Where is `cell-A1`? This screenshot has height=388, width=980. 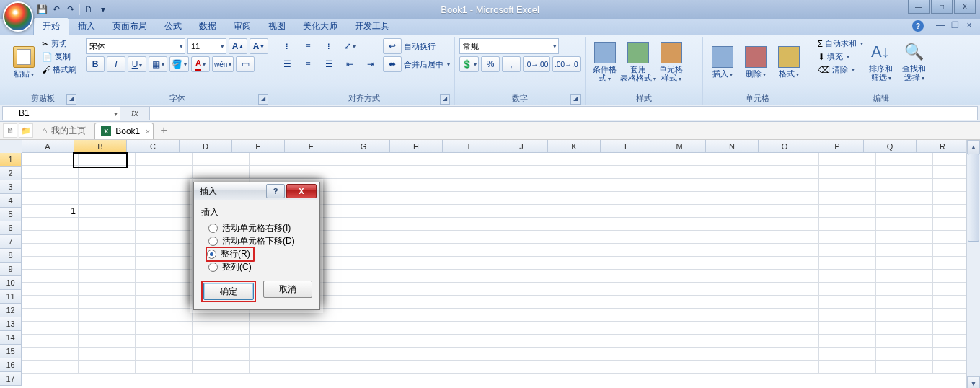
cell-A1 is located at coordinates (50, 159).